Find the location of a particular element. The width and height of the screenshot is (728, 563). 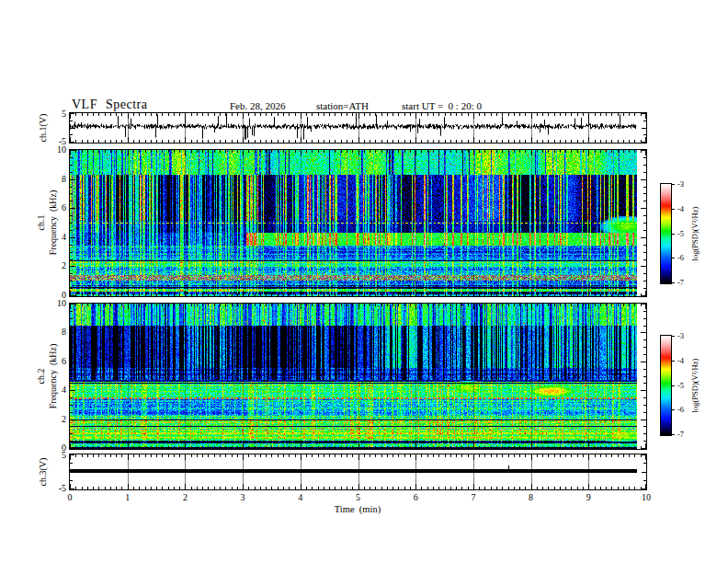

colorbar-ch1-tick-label: -4 is located at coordinates (680, 210).